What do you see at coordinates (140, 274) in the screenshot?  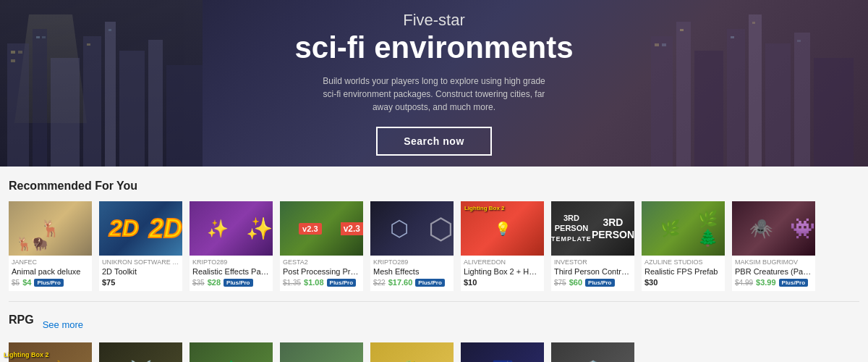 I see `product-info: UNIKRON SOFTWARE LTD2D Toolkit$75` at bounding box center [140, 274].